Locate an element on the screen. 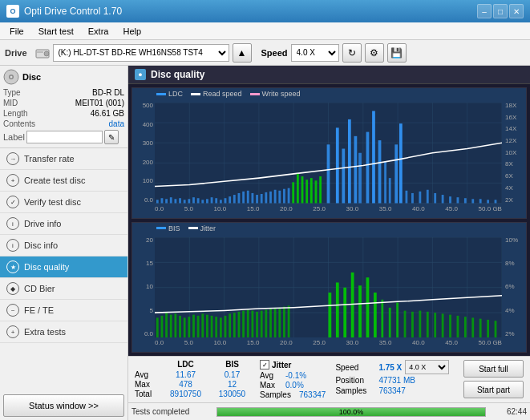  disc-quality-header: ● Disc quality is located at coordinates (329, 75).